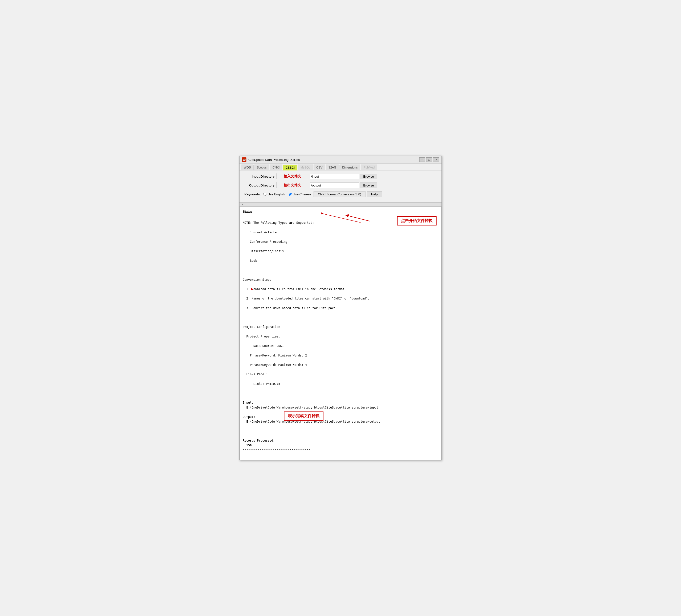 Image resolution: width=681 pixels, height=616 pixels. What do you see at coordinates (244, 159) in the screenshot?
I see `app-icon: ☕` at bounding box center [244, 159].